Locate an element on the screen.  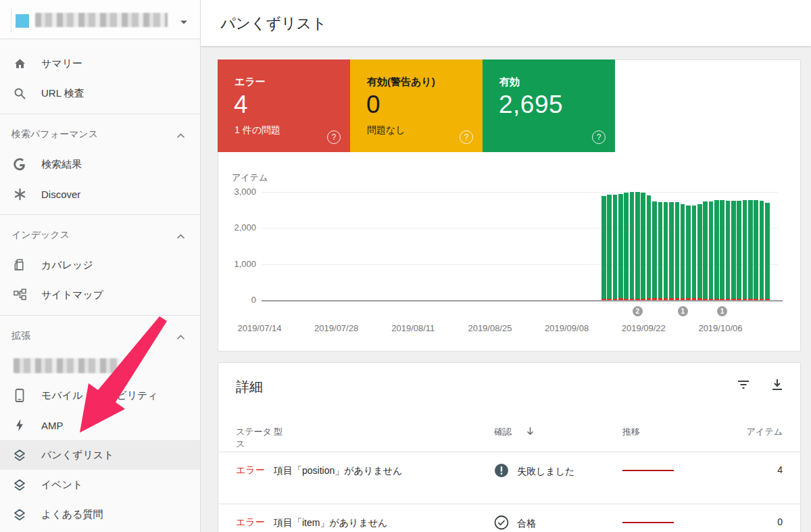
sidebar-item-redacted is located at coordinates (100, 366).